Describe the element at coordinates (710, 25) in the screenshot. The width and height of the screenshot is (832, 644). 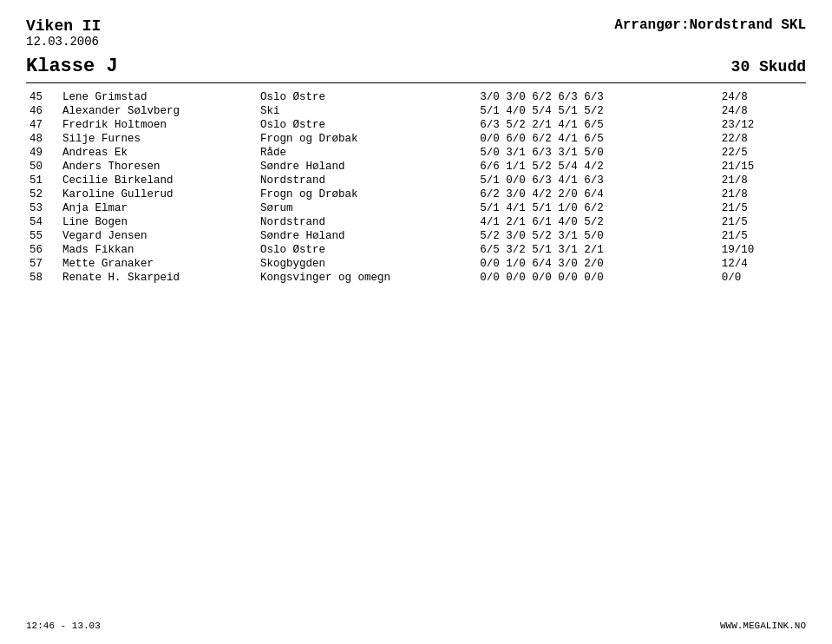
I see `arranger-label: Arrangør:Nordstrand SKL` at that location.